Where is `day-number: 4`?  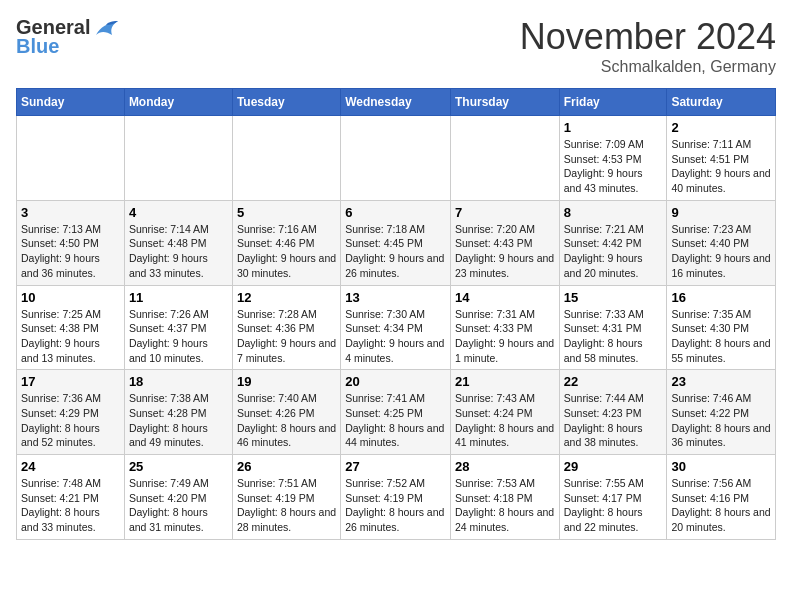 day-number: 4 is located at coordinates (178, 212).